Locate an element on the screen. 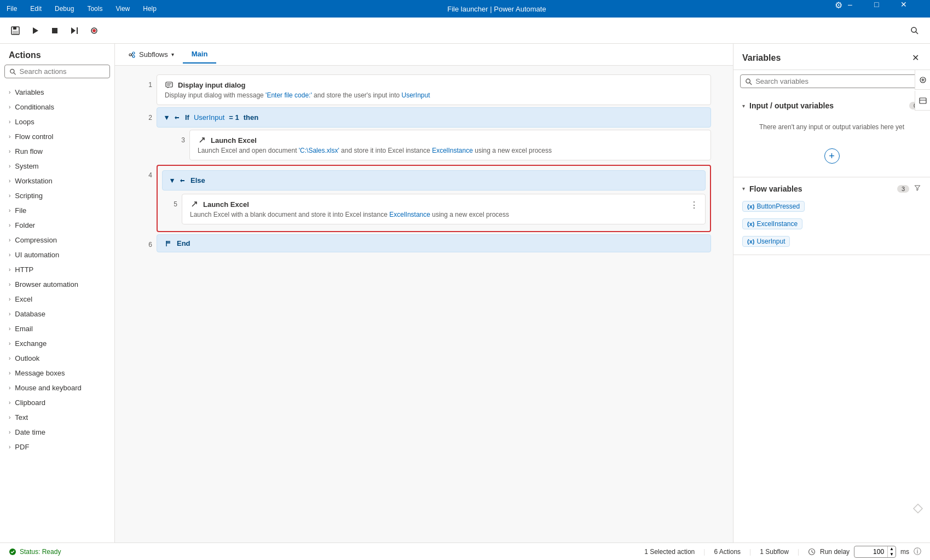 Image resolution: width=930 pixels, height=560 pixels. action-group-http: › HTTP is located at coordinates (57, 269).